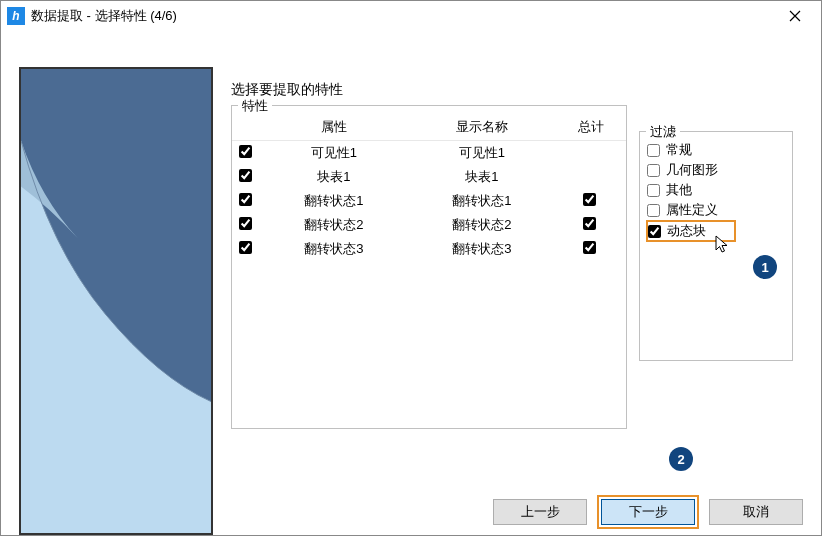 Image resolution: width=822 pixels, height=536 pixels. What do you see at coordinates (691, 231) in the screenshot?
I see `filter-item: 动态块` at bounding box center [691, 231].